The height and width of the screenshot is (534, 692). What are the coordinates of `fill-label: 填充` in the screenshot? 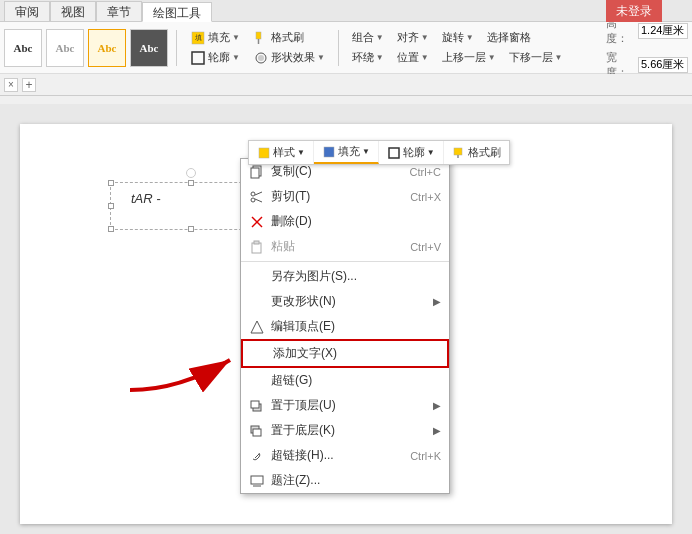 It's located at (219, 38).